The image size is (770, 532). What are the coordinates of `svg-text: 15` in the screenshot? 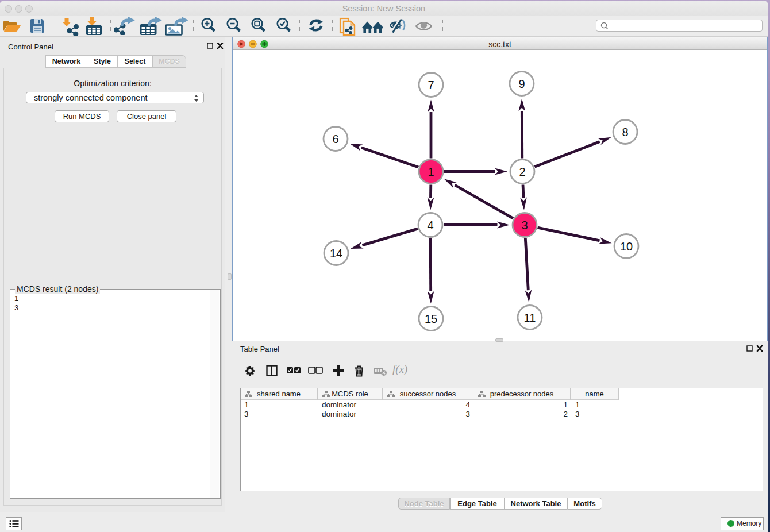 It's located at (431, 319).